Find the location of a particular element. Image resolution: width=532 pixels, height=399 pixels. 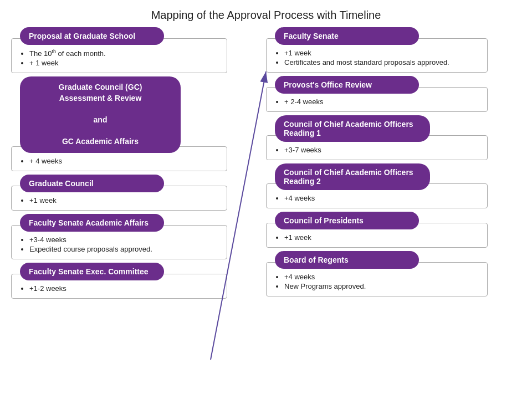

step-fs-academic-label: Faculty Senate Academic Affairs is located at coordinates (92, 223).